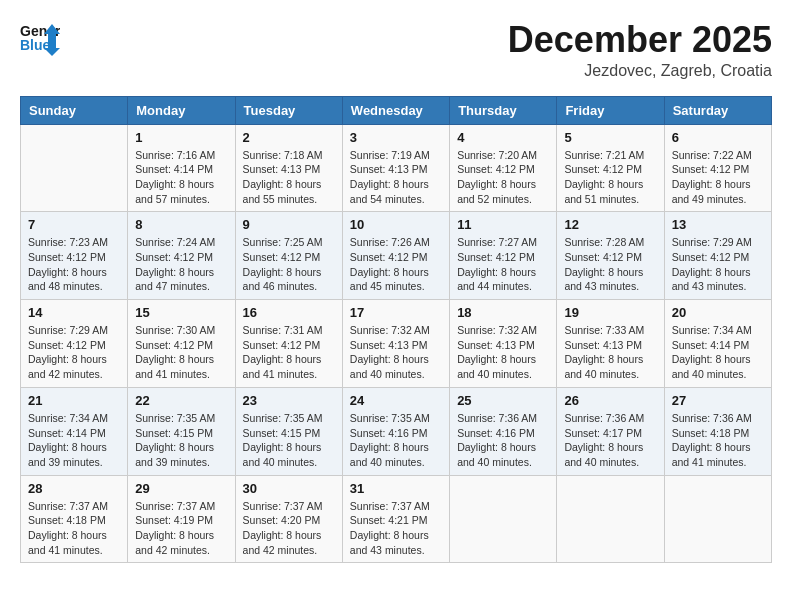 The height and width of the screenshot is (612, 792). What do you see at coordinates (718, 400) in the screenshot?
I see `day-number: 27` at bounding box center [718, 400].